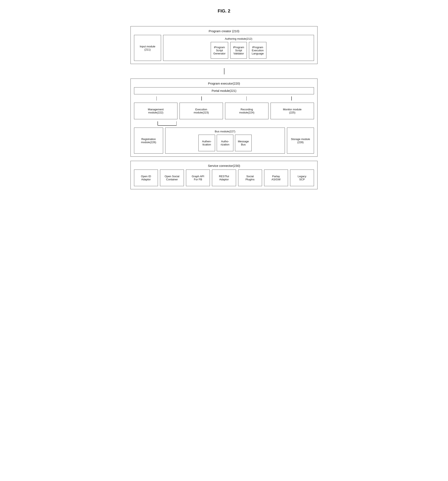 This screenshot has width=448, height=481. Describe the element at coordinates (172, 178) in the screenshot. I see `open-social-container-box: Open Social Container` at that location.